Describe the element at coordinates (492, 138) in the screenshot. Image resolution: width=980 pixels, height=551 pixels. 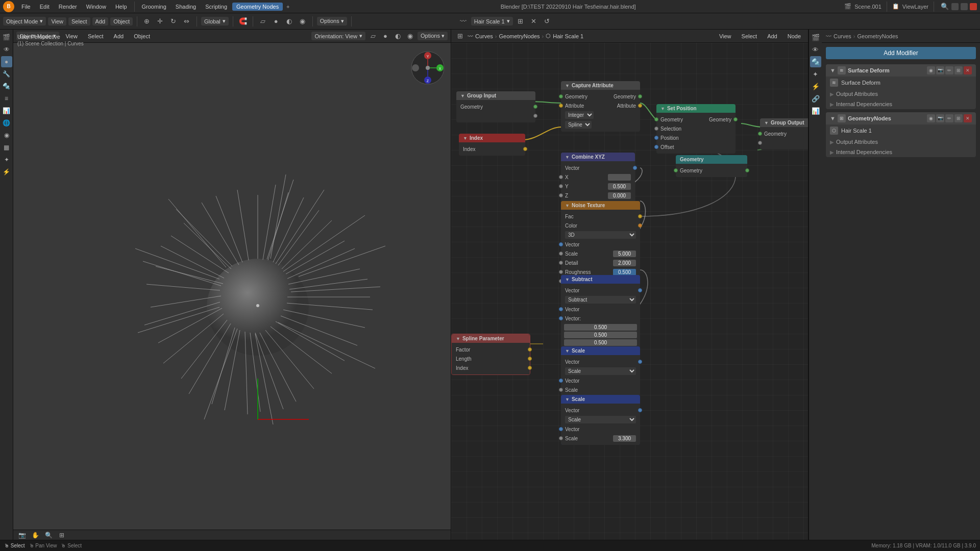
I see `index-header: ▼ Index` at that location.